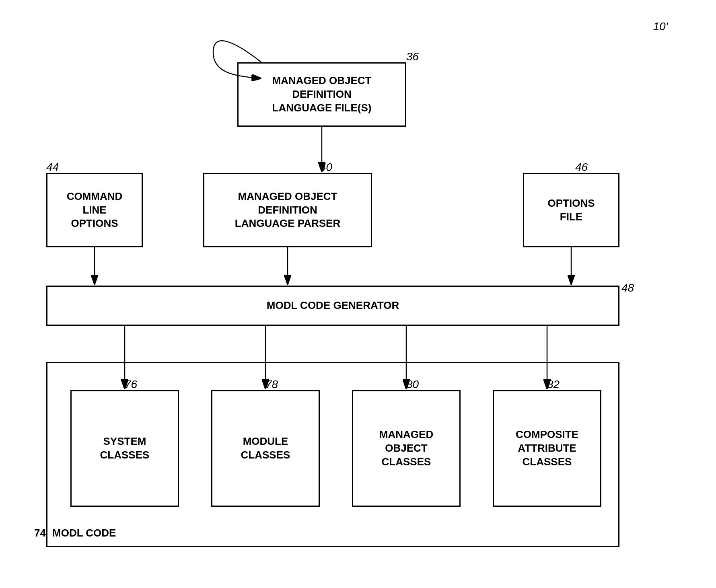 This screenshot has height=588, width=716. Describe the element at coordinates (547, 448) in the screenshot. I see `box-composite-attribute: COMPOSITEATTRIBUTECLASSES` at that location.